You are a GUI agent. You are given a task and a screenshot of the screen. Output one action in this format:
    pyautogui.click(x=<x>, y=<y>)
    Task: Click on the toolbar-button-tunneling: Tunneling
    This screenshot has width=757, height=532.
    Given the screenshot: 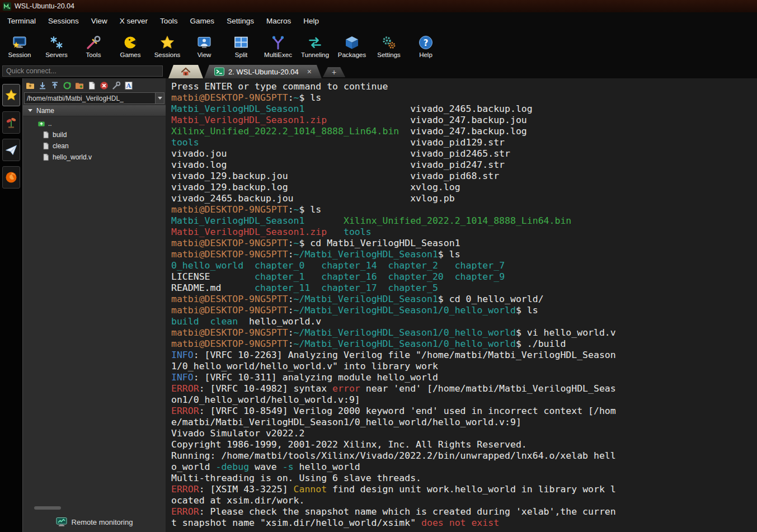 What is the action you would take?
    pyautogui.click(x=315, y=46)
    